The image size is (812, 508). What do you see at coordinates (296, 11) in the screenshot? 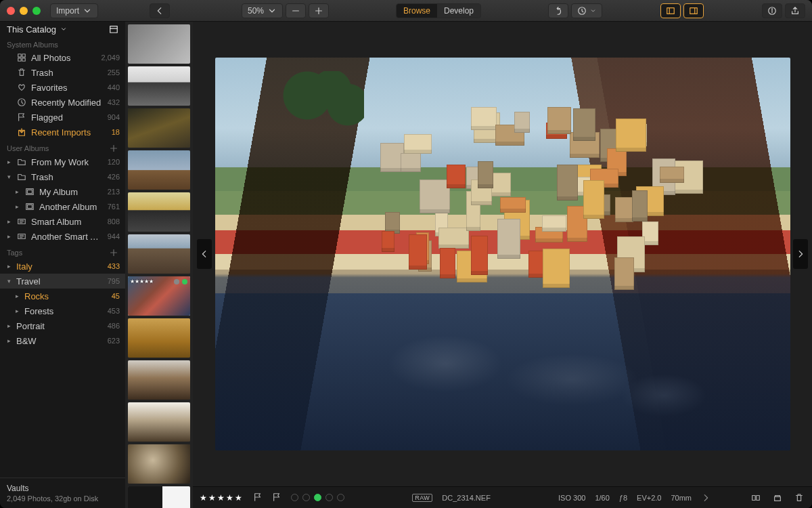
I see `zoom-out-button` at bounding box center [296, 11].